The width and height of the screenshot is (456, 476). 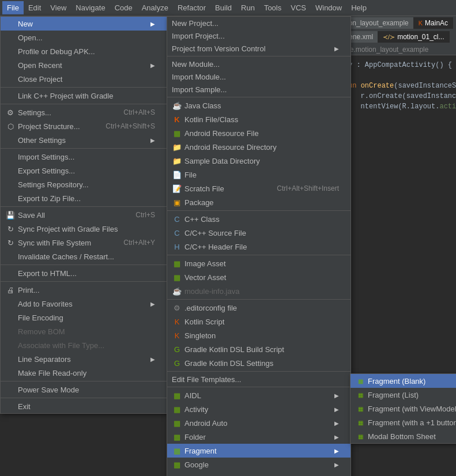 What do you see at coordinates (259, 97) in the screenshot?
I see `new-sep2` at bounding box center [259, 97].